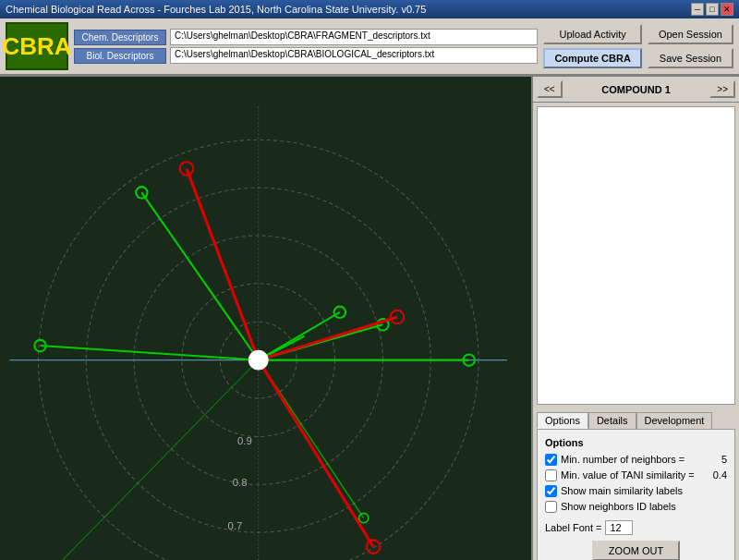  Describe the element at coordinates (727, 9) in the screenshot. I see `close-button: ✕` at that location.